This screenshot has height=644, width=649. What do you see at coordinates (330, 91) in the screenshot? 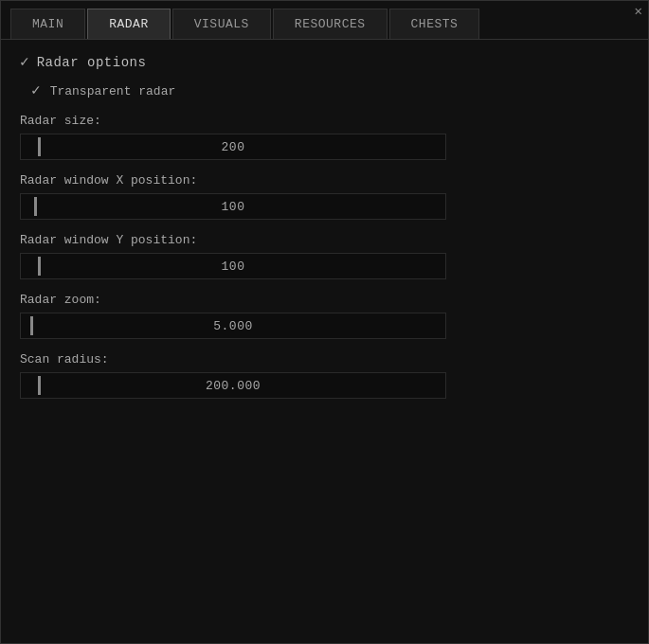
I see `transparent-radar-row: ✓ Transparent radar` at bounding box center [330, 91].